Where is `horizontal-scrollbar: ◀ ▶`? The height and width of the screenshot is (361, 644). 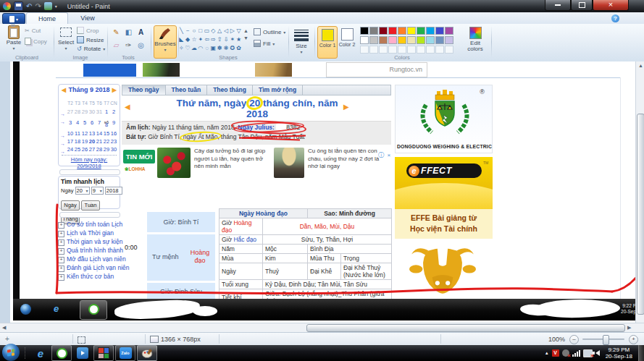
horizontal-scrollbar: ◀ ▶ is located at coordinates (322, 328).